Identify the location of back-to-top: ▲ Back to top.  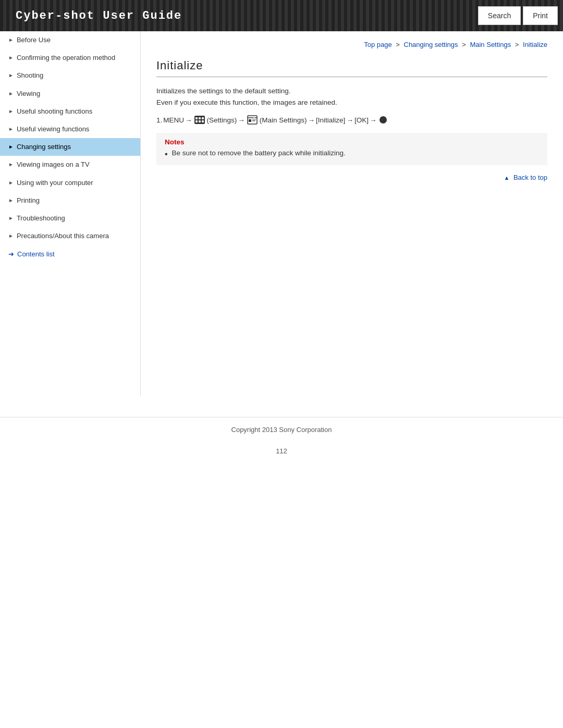
(352, 177).